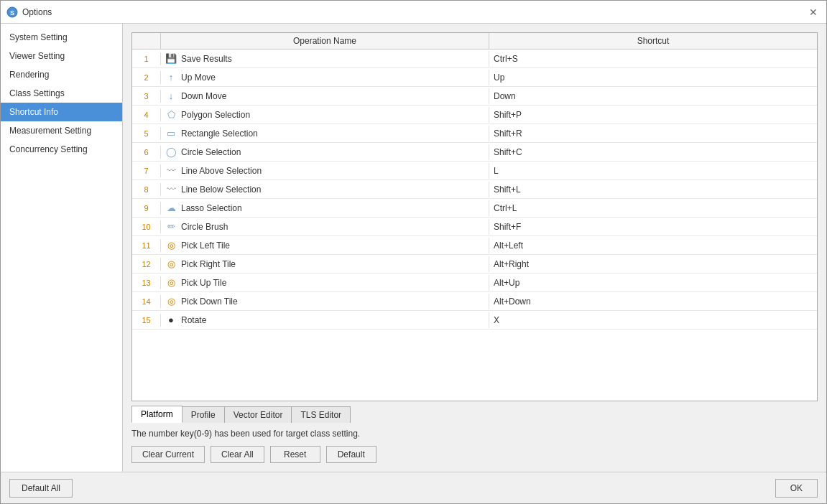  What do you see at coordinates (325, 227) in the screenshot?
I see `row-operation-name: ✏Circle Brush` at bounding box center [325, 227].